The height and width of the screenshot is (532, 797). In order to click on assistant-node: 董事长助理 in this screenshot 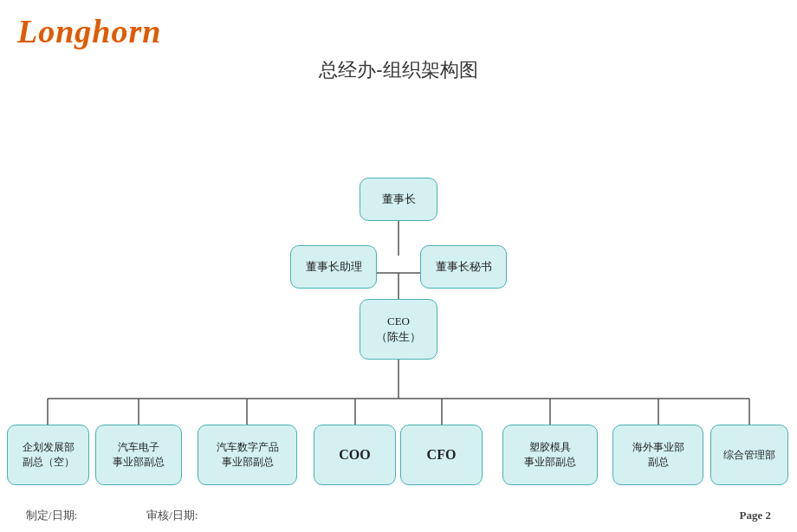, I will do `click(334, 267)`.